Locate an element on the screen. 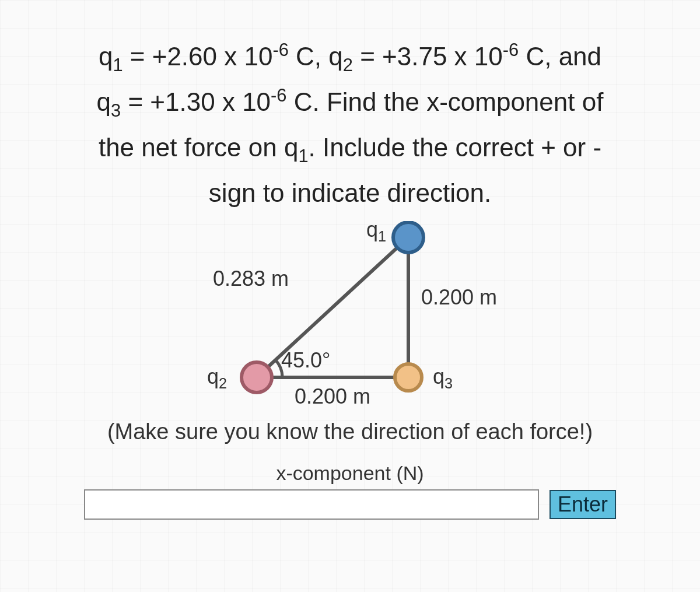 The height and width of the screenshot is (592, 700). q3-label: q3 is located at coordinates (443, 378).